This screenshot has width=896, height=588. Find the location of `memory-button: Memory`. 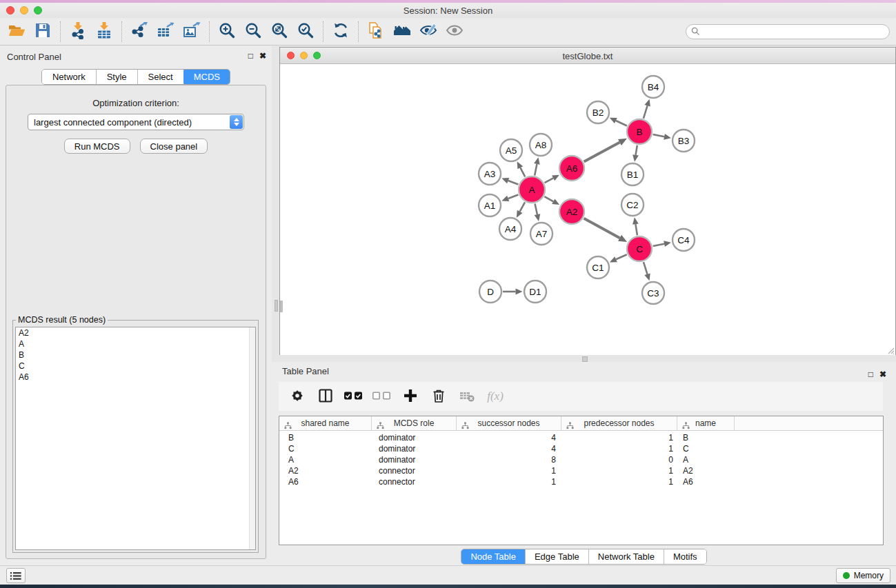

memory-button: Memory is located at coordinates (864, 576).